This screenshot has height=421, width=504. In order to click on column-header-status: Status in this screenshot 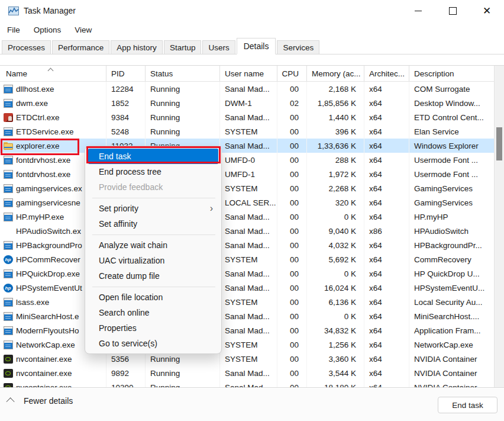, I will do `click(183, 73)`.